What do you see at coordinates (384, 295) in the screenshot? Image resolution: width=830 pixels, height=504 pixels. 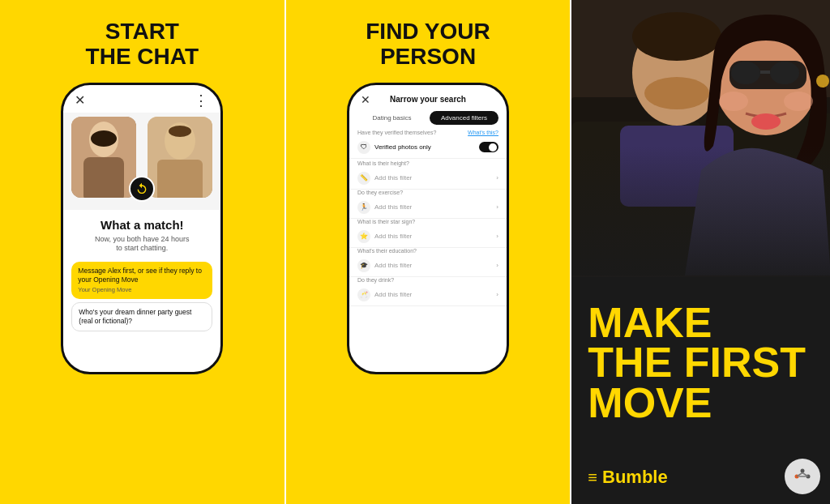 I see `drink-row-left: 🥂 Add this filter` at bounding box center [384, 295].